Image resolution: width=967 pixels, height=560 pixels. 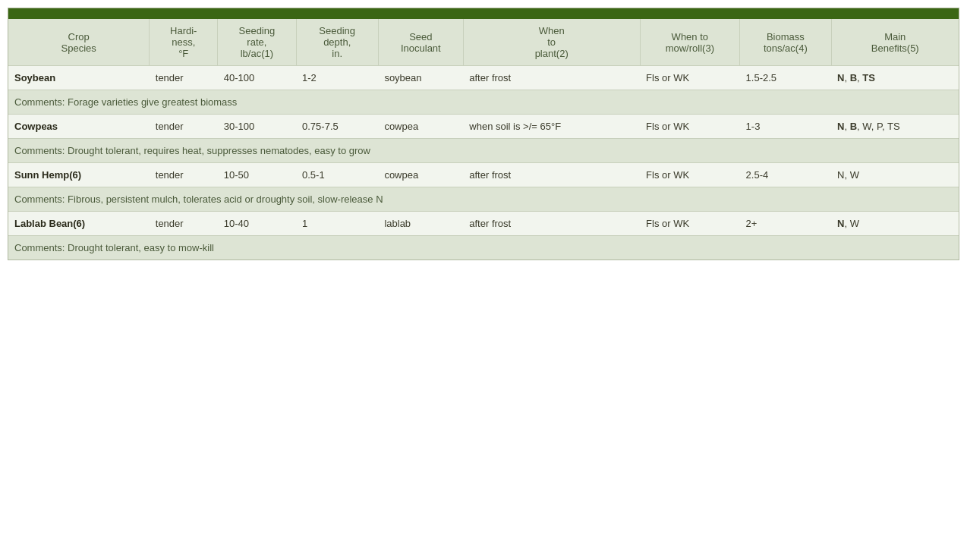 I want to click on table-row: Soybeantender40-1001-2soybeanafter frost…, so click(x=484, y=78).